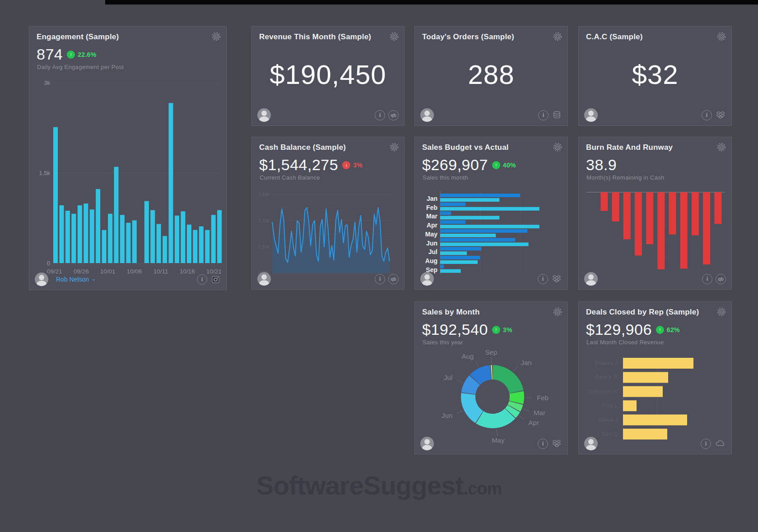  What do you see at coordinates (44, 173) in the screenshot?
I see `svg-text: 1.5k` at bounding box center [44, 173].